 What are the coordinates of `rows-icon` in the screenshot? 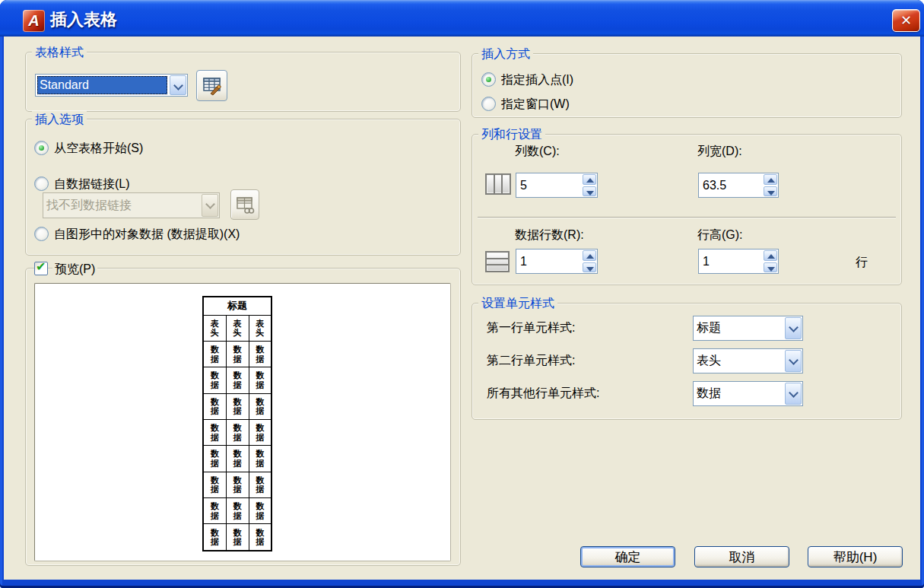 It's located at (497, 262).